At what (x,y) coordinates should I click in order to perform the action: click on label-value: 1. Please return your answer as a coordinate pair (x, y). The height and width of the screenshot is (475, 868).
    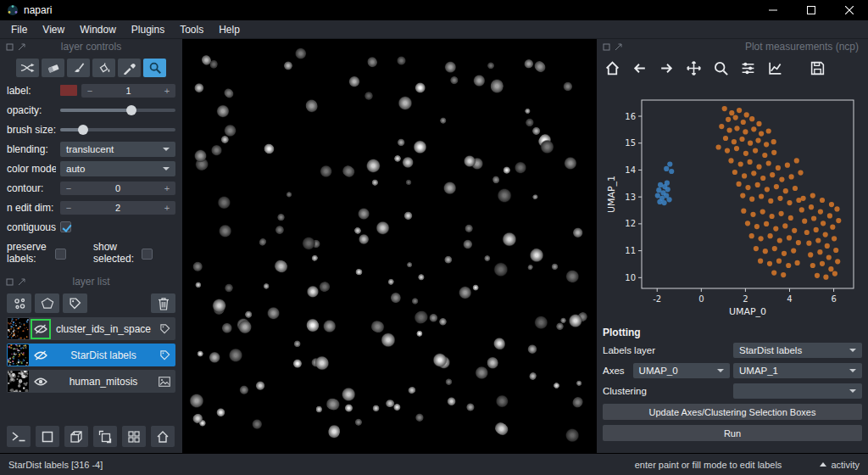
    Looking at the image, I should click on (129, 91).